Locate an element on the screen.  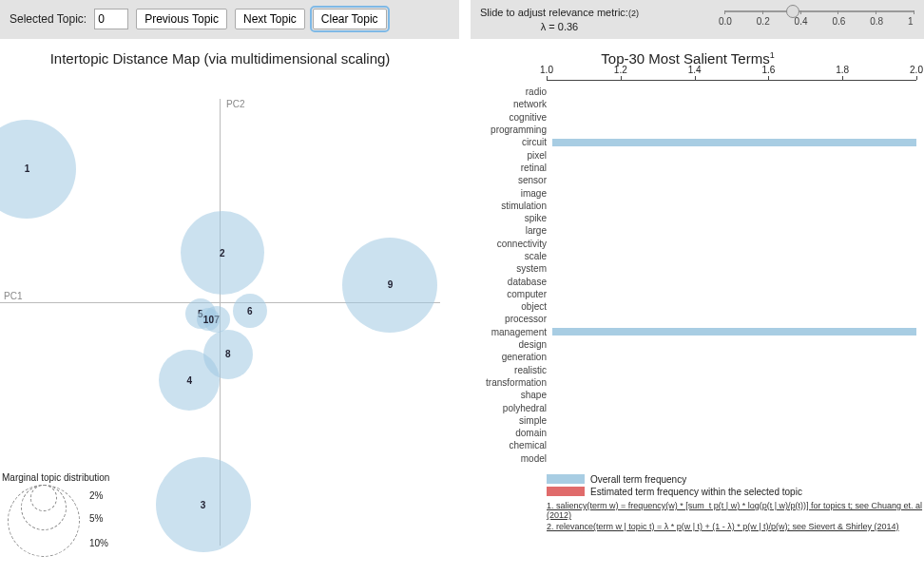
term-row: sensor is located at coordinates (684, 181).